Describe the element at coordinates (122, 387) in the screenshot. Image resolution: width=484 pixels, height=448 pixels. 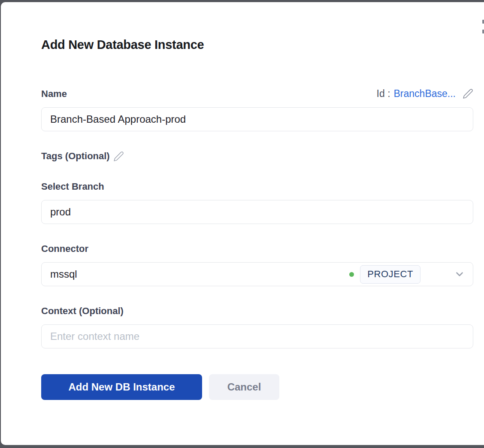
I see `add-db-instance-button: Add New DB Instance` at that location.